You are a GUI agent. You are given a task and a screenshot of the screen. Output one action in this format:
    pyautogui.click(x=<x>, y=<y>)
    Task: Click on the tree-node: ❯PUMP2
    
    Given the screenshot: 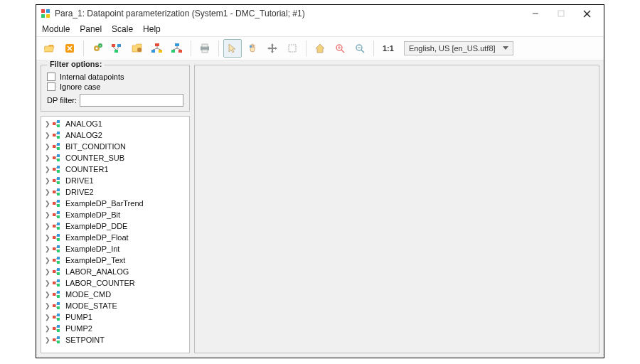 What is the action you would take?
    pyautogui.click(x=117, y=328)
    